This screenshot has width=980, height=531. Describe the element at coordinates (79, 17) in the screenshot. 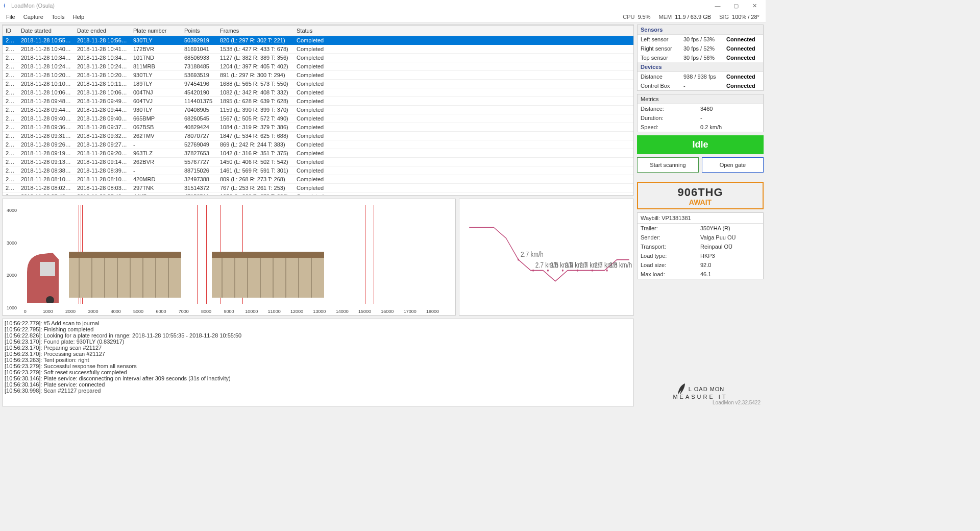

I see `menu-help: Help` at that location.